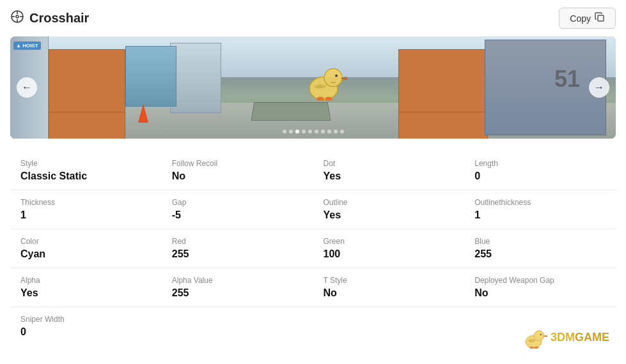 This screenshot has height=364, width=626. Describe the element at coordinates (540, 171) in the screenshot. I see `stat-length: Length 0` at that location.